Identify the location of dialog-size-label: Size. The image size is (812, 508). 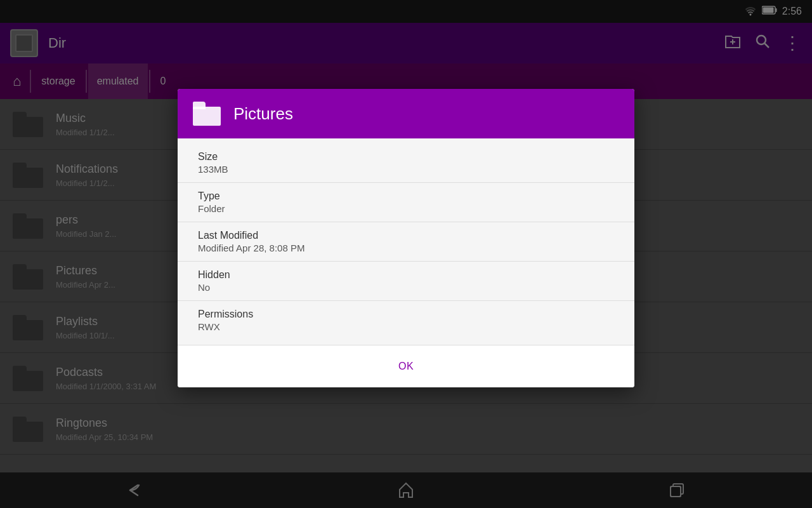
(406, 157).